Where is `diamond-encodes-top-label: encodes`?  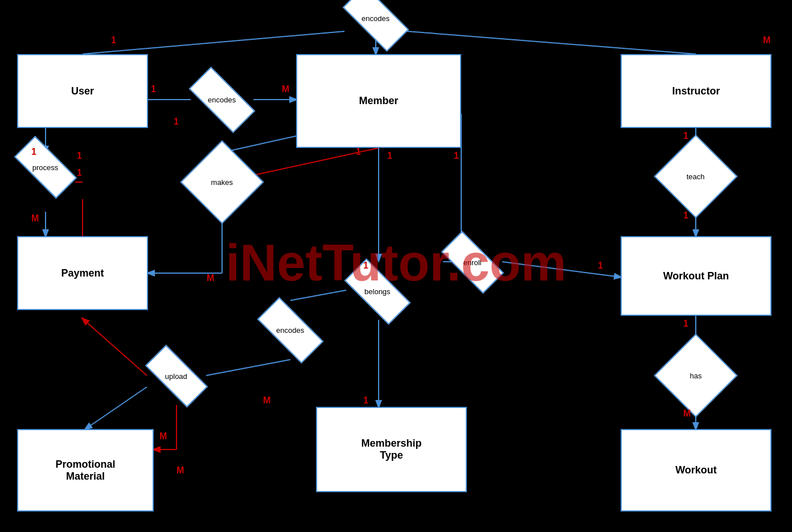 diamond-encodes-top-label: encodes is located at coordinates (376, 18).